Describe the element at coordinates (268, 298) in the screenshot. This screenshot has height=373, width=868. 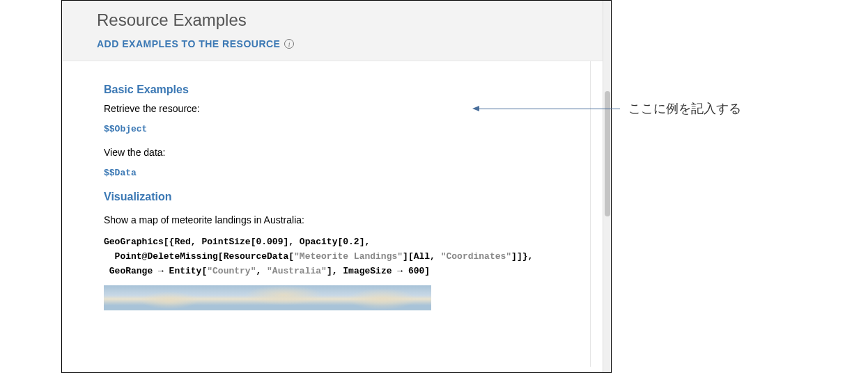
I see `map-output` at that location.